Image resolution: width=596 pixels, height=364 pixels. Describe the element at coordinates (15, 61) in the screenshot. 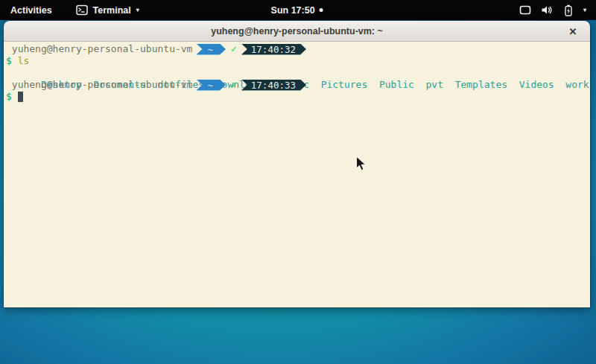

I see `spacer` at that location.